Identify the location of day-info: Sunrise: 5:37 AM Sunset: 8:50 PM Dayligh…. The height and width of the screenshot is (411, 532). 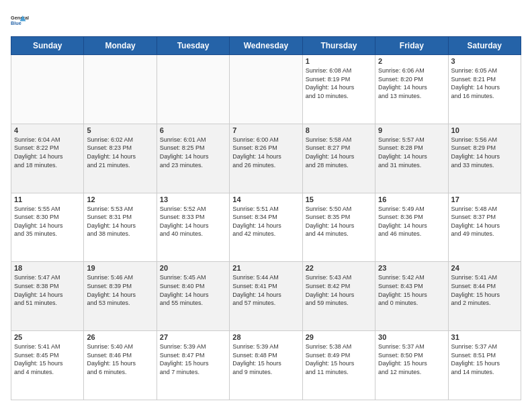
(411, 359).